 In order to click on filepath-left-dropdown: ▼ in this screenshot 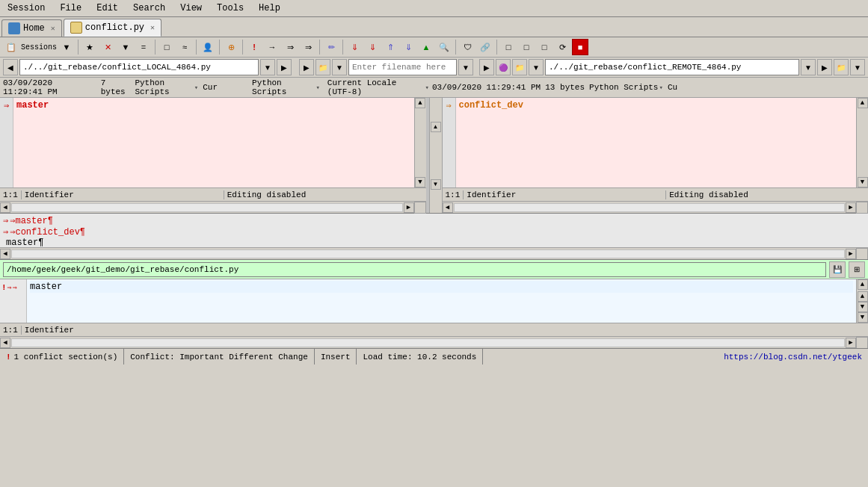, I will do `click(268, 67)`.